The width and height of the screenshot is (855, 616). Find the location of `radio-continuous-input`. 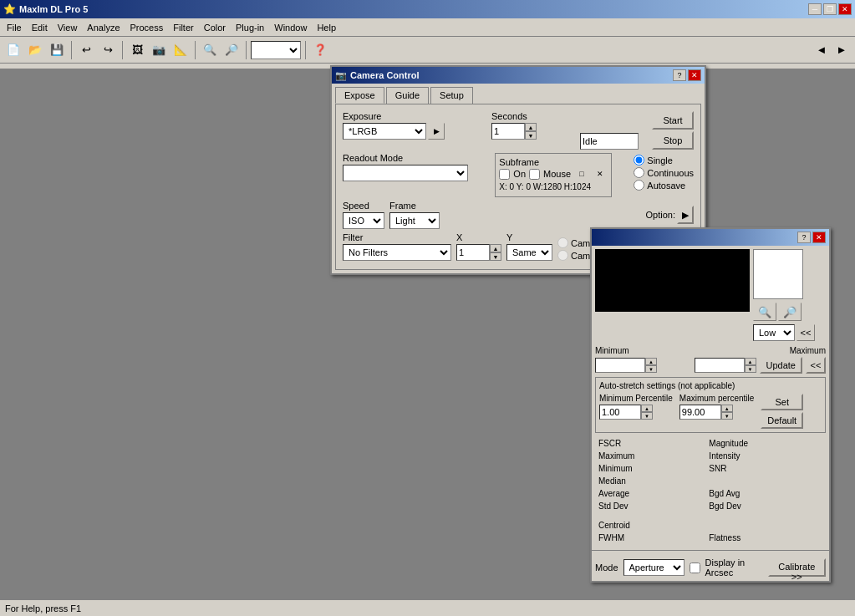

radio-continuous-input is located at coordinates (639, 172).